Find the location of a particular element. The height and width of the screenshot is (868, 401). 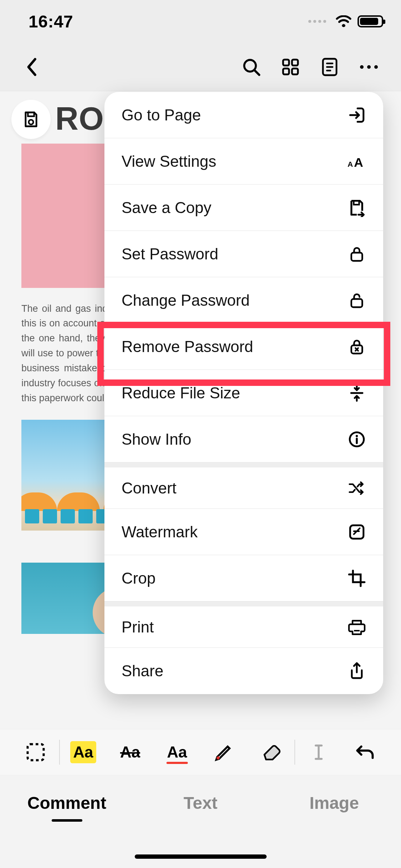

grid-view-button is located at coordinates (291, 67).